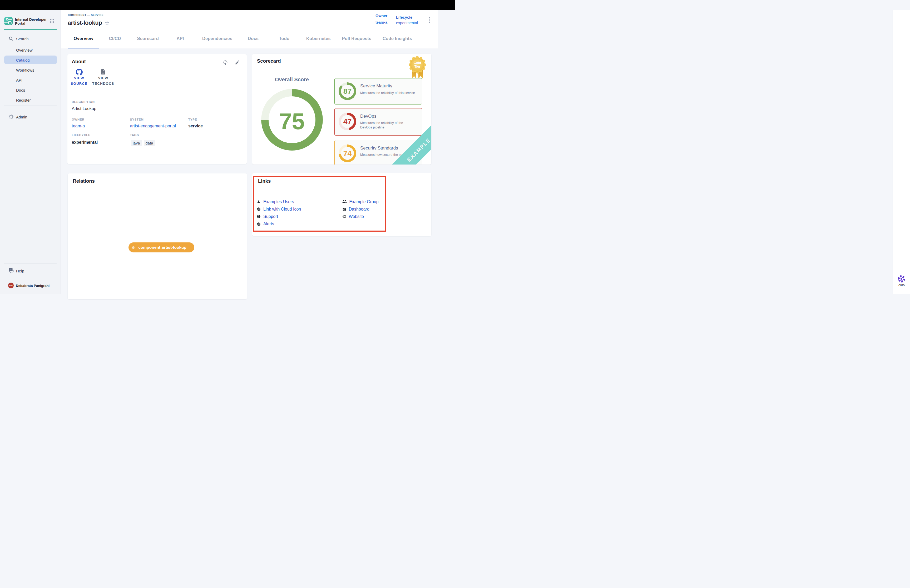 Image resolution: width=910 pixels, height=588 pixels. What do you see at coordinates (417, 63) in the screenshot?
I see `svg-text: Gold` at bounding box center [417, 63].